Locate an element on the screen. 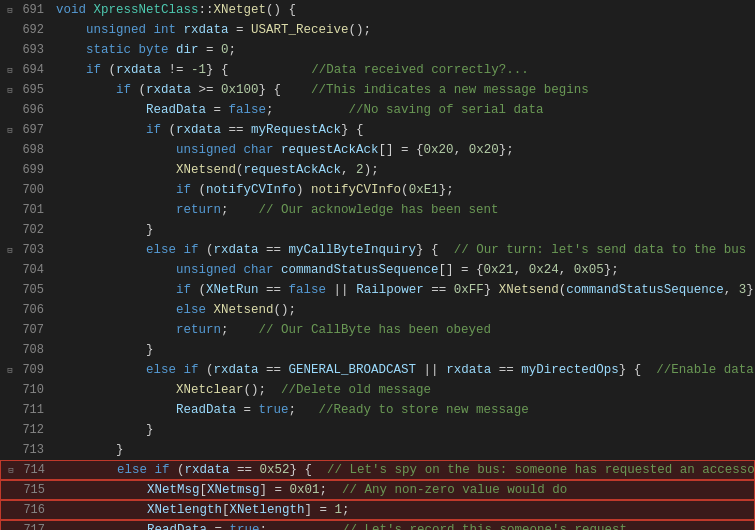  code-token: 0x05 is located at coordinates (589, 270).